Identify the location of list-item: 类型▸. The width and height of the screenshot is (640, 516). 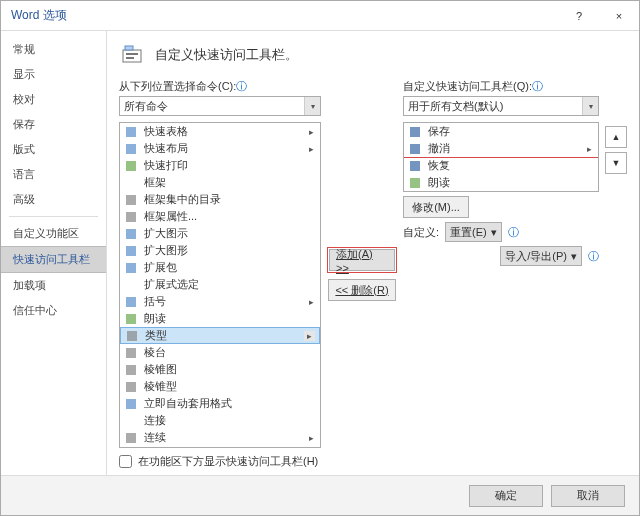
(220, 336).